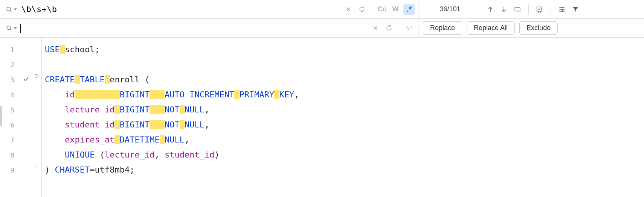 This screenshot has width=644, height=197. I want to click on prev-match-icon, so click(490, 9).